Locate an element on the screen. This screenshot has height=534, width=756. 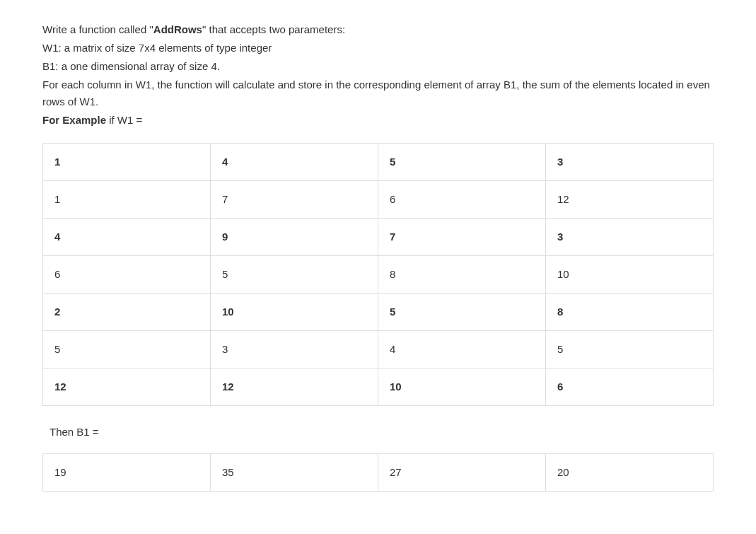
text: " that accepts two parameters: is located at coordinates (274, 30).